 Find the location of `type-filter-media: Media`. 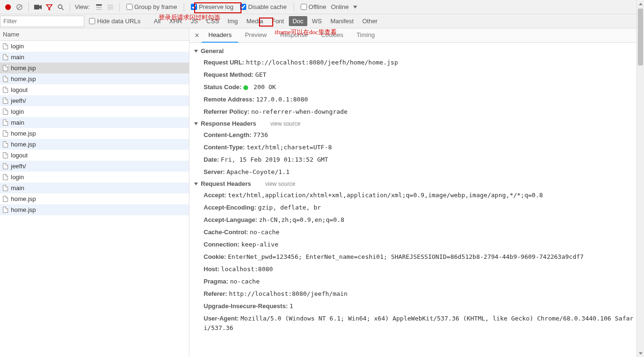

type-filter-media: Media is located at coordinates (255, 21).